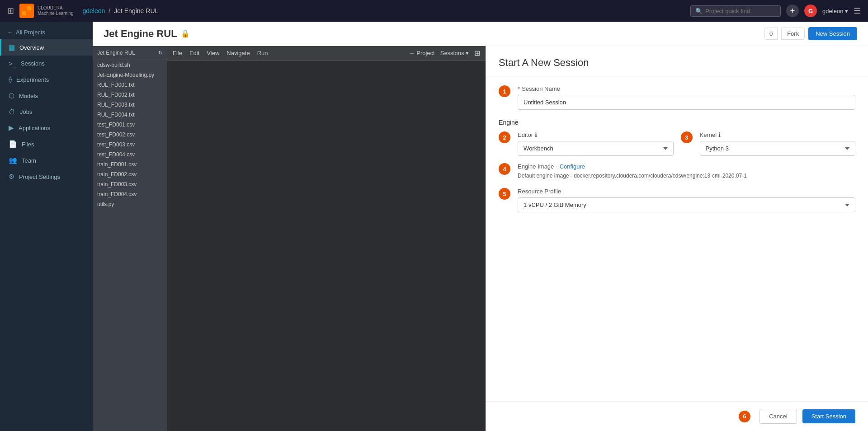 This screenshot has height=431, width=868. Describe the element at coordinates (46, 177) in the screenshot. I see `sidebar-item-project-settings: ⚙ Project Settings` at that location.